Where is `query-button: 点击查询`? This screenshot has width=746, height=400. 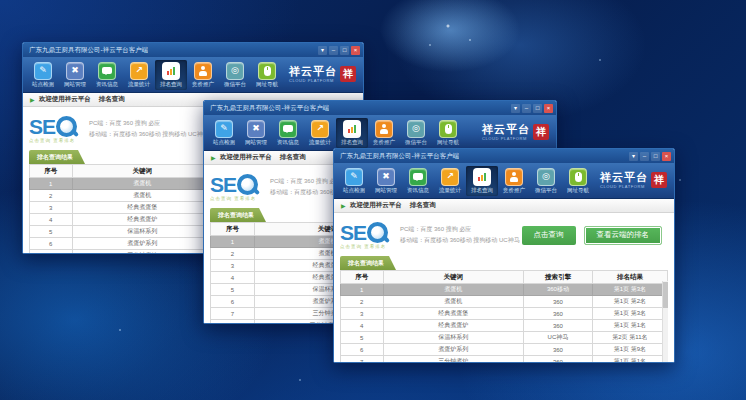 query-button: 点击查询 is located at coordinates (549, 236).